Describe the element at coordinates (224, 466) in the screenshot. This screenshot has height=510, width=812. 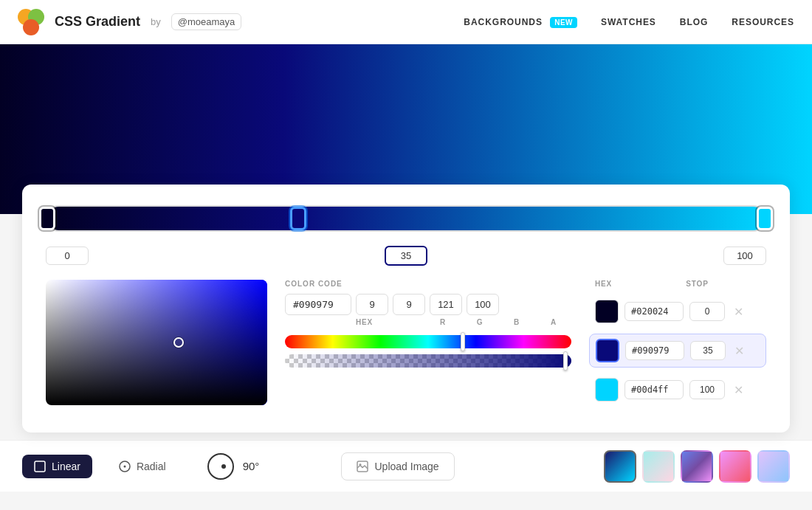
I see `angle-indicator` at that location.